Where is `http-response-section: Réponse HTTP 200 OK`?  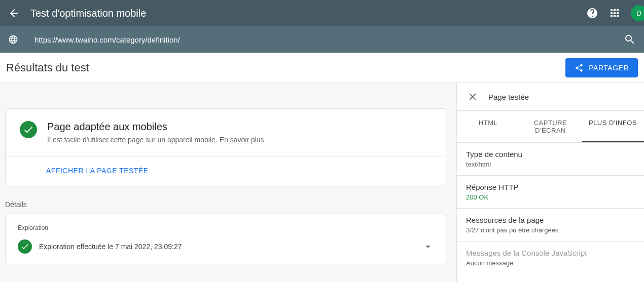
http-response-section: Réponse HTTP 200 OK is located at coordinates (551, 192).